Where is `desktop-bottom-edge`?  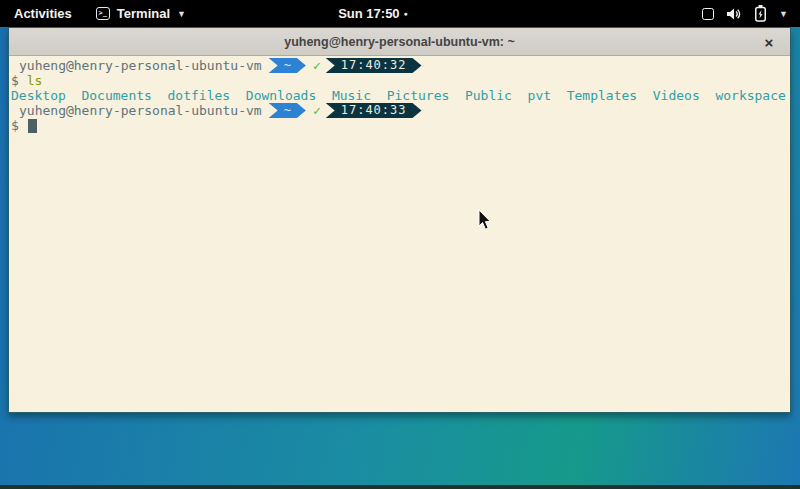 desktop-bottom-edge is located at coordinates (400, 487).